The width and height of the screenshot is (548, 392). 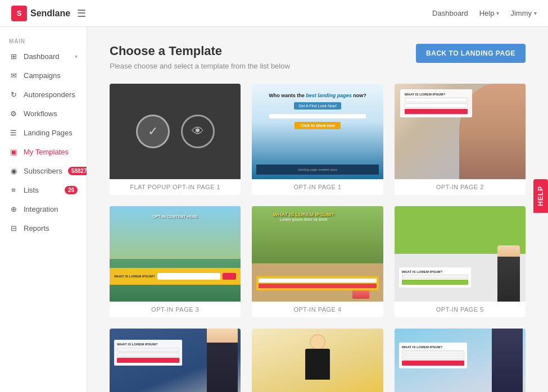 What do you see at coordinates (498, 13) in the screenshot?
I see `help-dropdown-arrow: ▾` at bounding box center [498, 13].